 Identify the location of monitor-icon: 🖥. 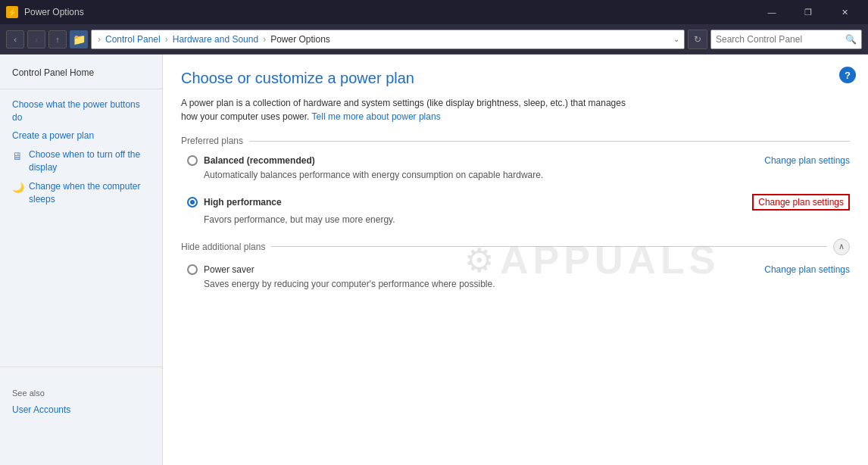
(18, 155).